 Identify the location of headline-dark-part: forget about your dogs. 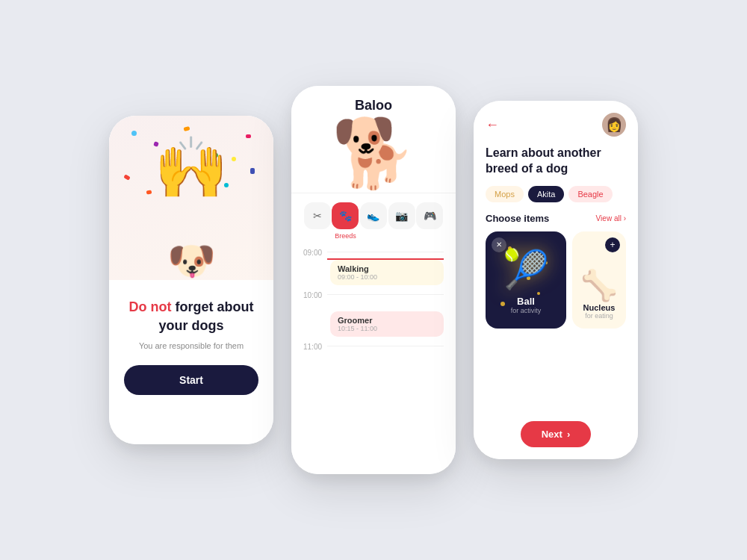
(206, 317).